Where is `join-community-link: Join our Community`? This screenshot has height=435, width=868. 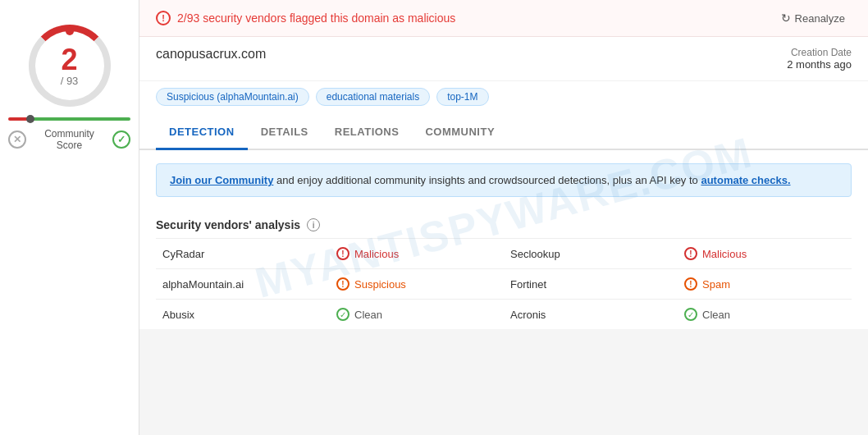
join-community-link: Join our Community is located at coordinates (222, 181).